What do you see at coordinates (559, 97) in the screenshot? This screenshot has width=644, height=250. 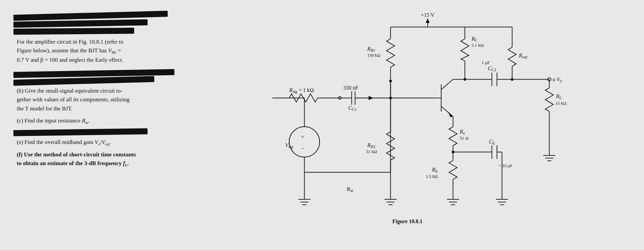 I see `rl-label: RL` at bounding box center [559, 97].